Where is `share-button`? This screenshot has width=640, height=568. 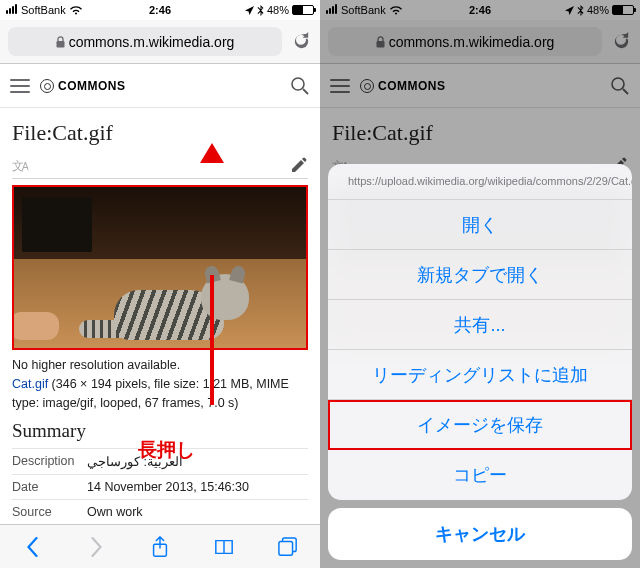
share-button is located at coordinates (160, 547).